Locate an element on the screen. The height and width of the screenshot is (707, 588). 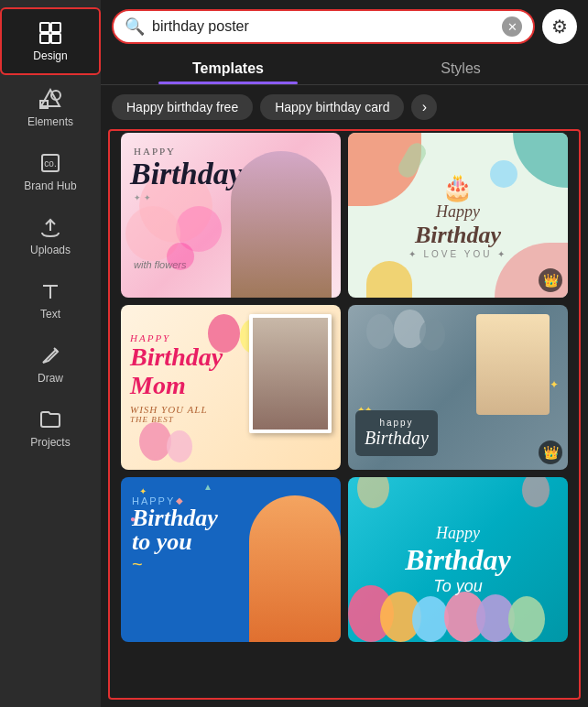
search-icon: 🔍 is located at coordinates (135, 27).